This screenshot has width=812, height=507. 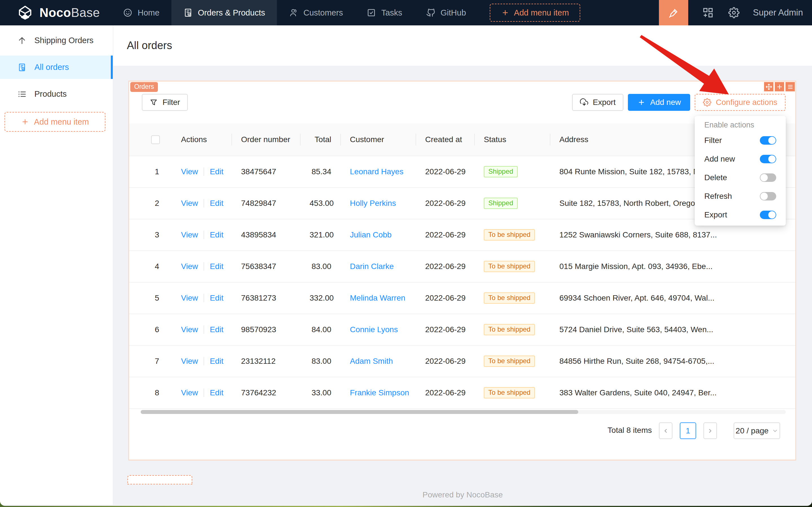 What do you see at coordinates (266, 361) in the screenshot?
I see `cell-order-number: 23132112` at bounding box center [266, 361].